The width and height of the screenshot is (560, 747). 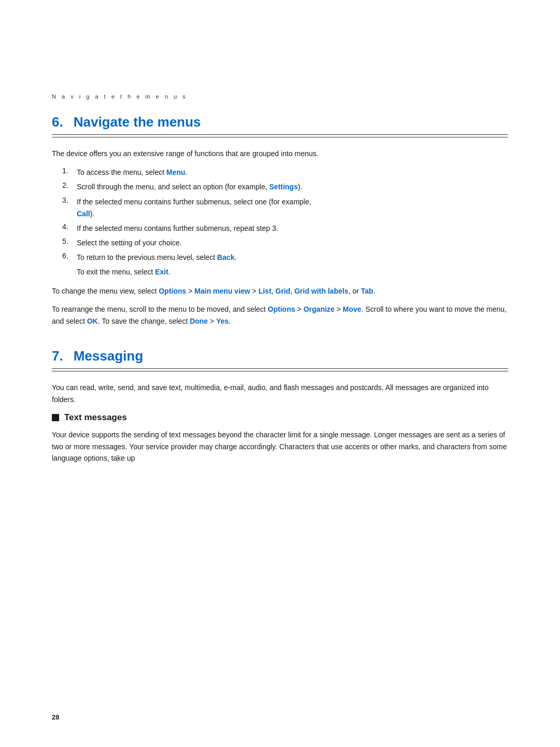 I want to click on section7-intro: You can read, write, send, and save text…, so click(x=280, y=393).